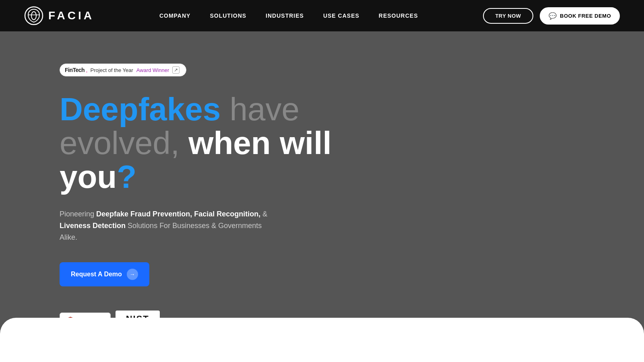 Image resolution: width=644 pixels, height=362 pixels. Describe the element at coordinates (153, 70) in the screenshot. I see `award-winner-link: Award Winner` at that location.